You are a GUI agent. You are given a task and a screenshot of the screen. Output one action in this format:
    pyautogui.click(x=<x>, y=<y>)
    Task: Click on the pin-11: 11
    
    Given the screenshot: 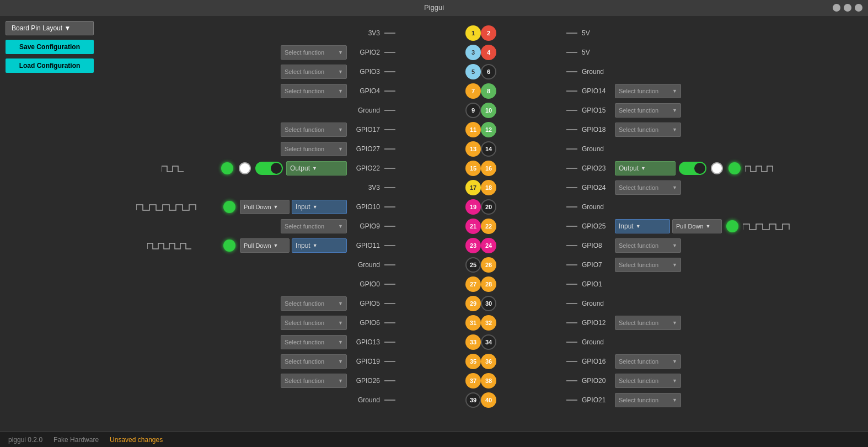 What is the action you would take?
    pyautogui.click(x=473, y=130)
    